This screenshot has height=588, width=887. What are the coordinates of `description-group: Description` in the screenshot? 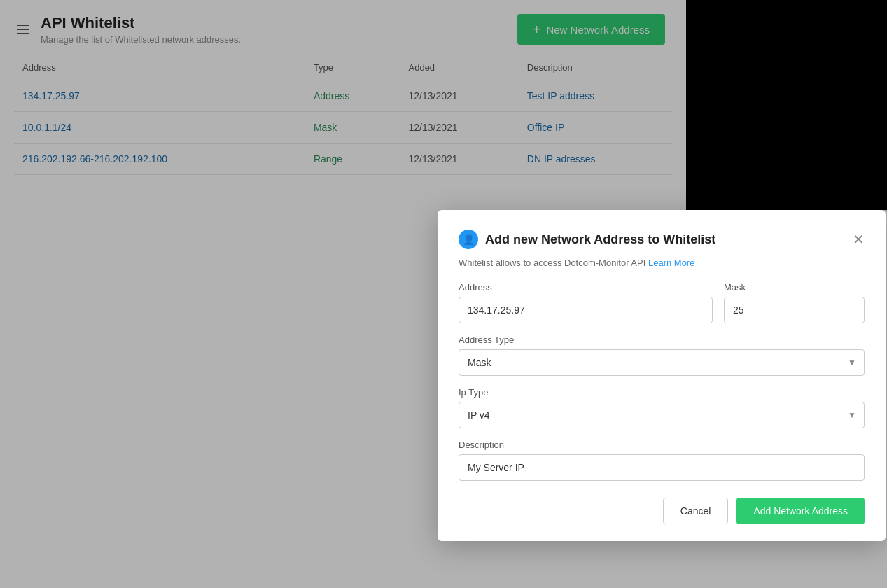 It's located at (662, 461).